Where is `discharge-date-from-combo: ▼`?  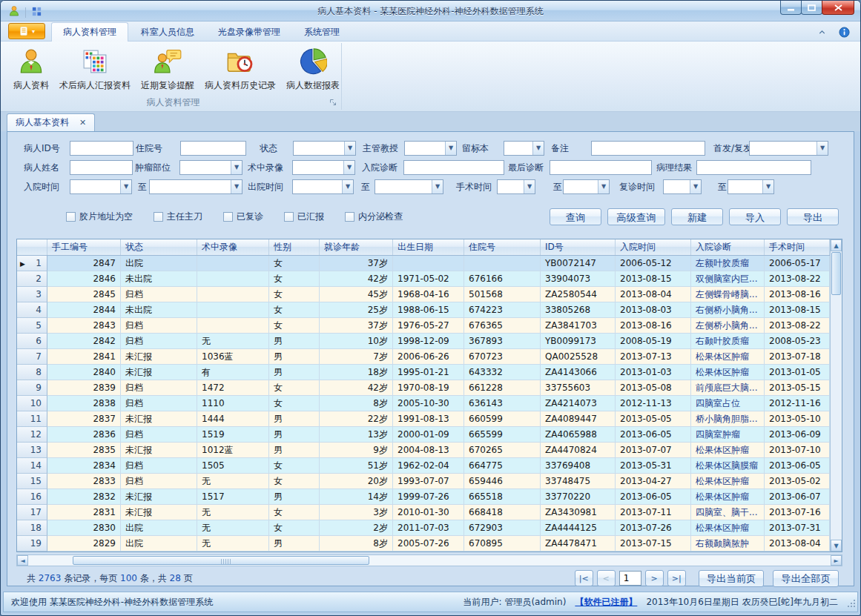 discharge-date-from-combo: ▼ is located at coordinates (323, 187).